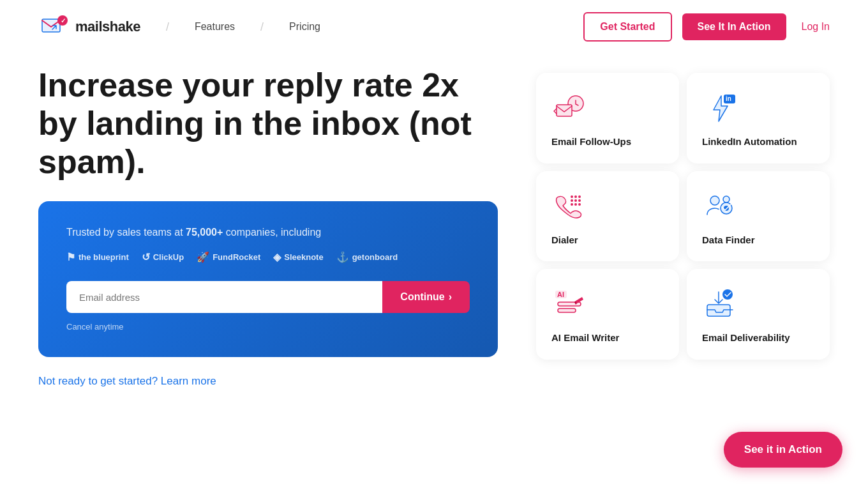  Describe the element at coordinates (108, 27) in the screenshot. I see `logo-text: mailshake` at that location.